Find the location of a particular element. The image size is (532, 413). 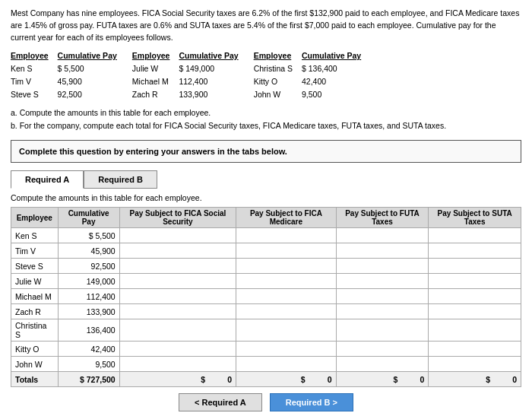

tabs-row: Required A Required B is located at coordinates (266, 179).